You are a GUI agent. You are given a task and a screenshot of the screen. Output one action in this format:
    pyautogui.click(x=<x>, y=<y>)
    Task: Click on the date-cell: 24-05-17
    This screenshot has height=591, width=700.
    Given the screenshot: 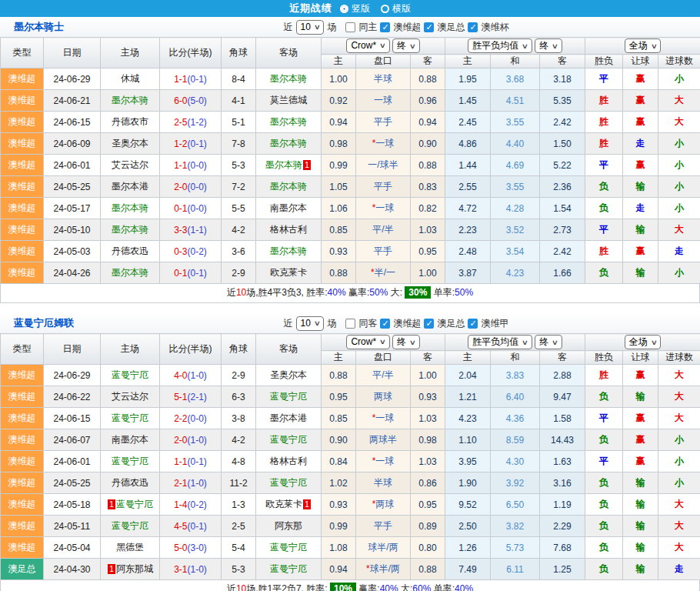 What is the action you would take?
    pyautogui.click(x=72, y=209)
    